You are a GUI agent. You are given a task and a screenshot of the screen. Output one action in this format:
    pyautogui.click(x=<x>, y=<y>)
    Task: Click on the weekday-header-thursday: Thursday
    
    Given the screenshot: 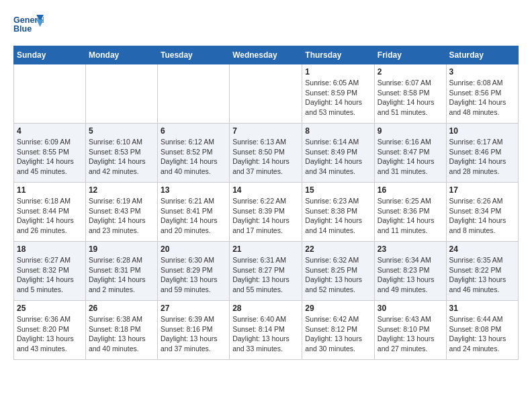 What is the action you would take?
    pyautogui.click(x=339, y=55)
    